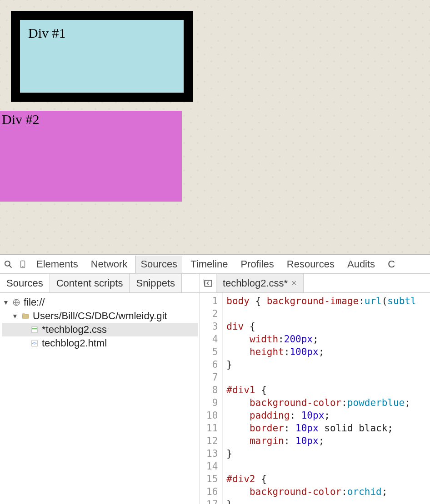 The width and height of the screenshot is (430, 504). Describe the element at coordinates (75, 330) in the screenshot. I see `tree-file-label: *techblog2.css` at that location.